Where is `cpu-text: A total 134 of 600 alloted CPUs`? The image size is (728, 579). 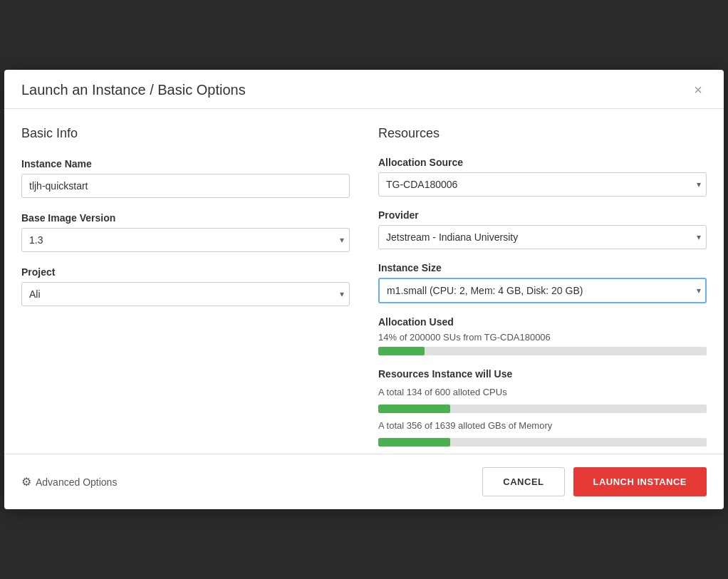 cpu-text: A total 134 of 600 alloted CPUs is located at coordinates (543, 392).